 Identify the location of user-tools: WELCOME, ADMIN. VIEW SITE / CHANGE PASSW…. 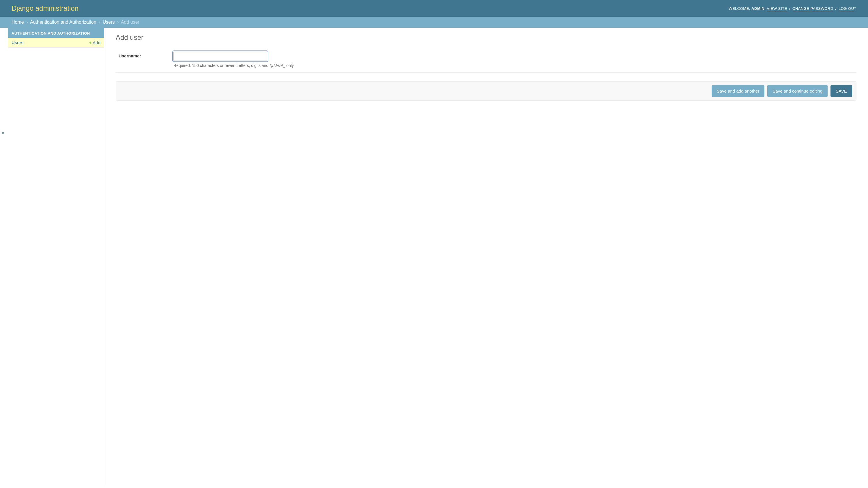
(793, 9).